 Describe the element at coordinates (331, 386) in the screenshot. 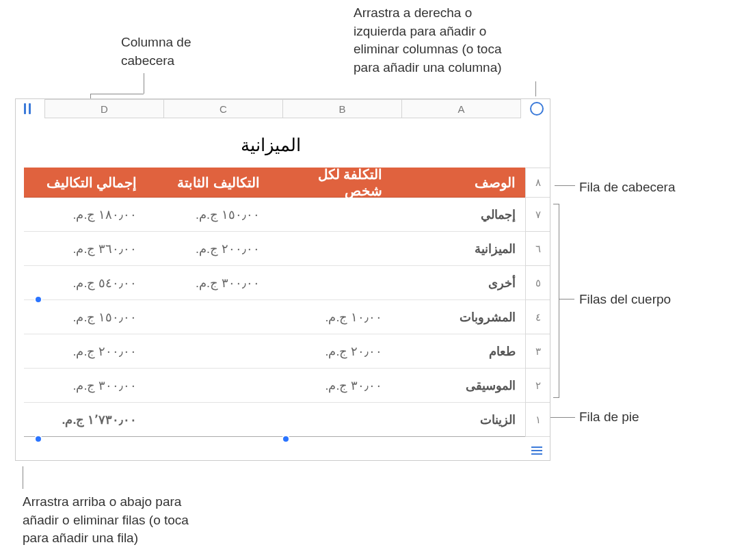

I see `cell-per-person: ٣٠٫٠٠ ج.م.` at that location.